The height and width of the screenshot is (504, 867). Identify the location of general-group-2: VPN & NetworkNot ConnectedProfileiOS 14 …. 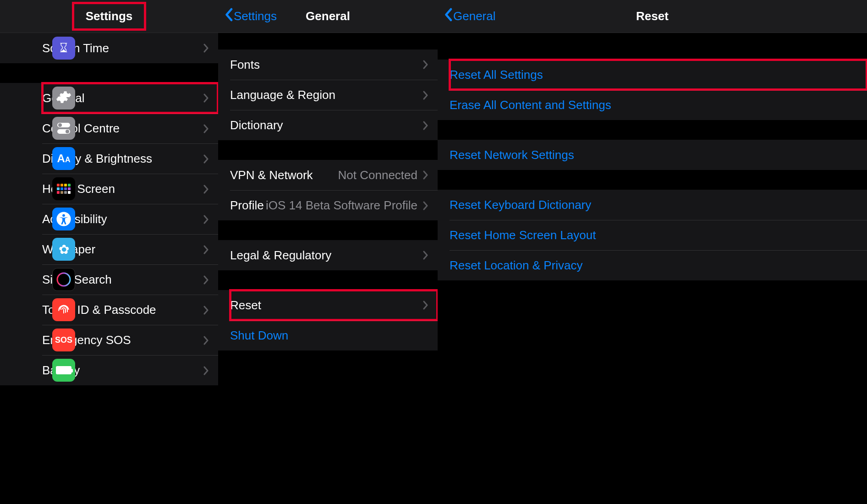
(328, 190).